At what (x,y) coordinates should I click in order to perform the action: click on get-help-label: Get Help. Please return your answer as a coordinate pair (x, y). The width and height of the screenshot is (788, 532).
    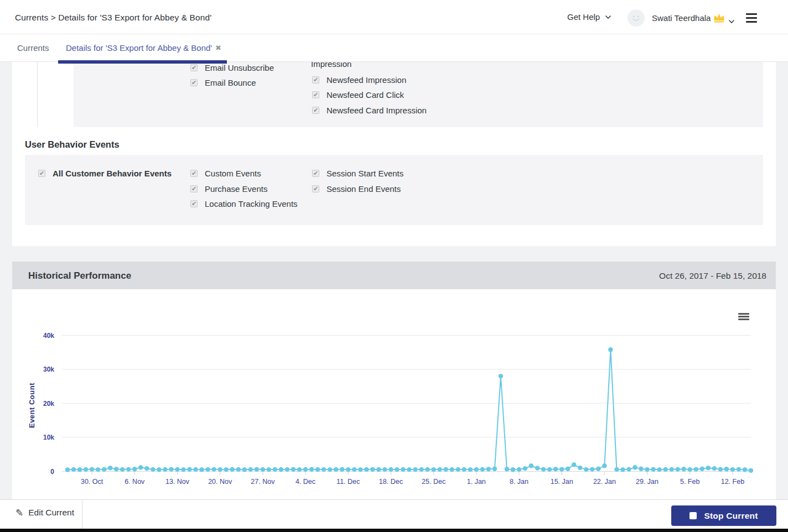
    Looking at the image, I should click on (583, 17).